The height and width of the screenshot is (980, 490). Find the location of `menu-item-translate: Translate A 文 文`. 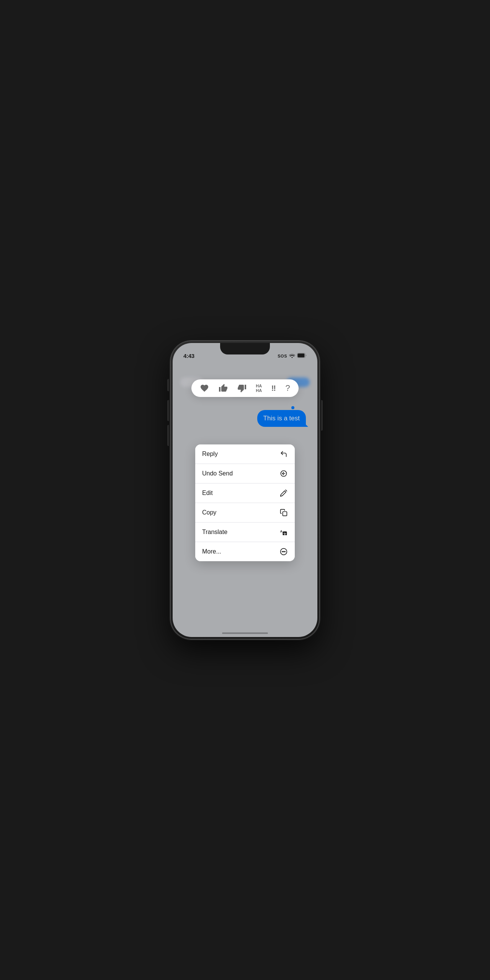

menu-item-translate: Translate A 文 文 is located at coordinates (245, 532).